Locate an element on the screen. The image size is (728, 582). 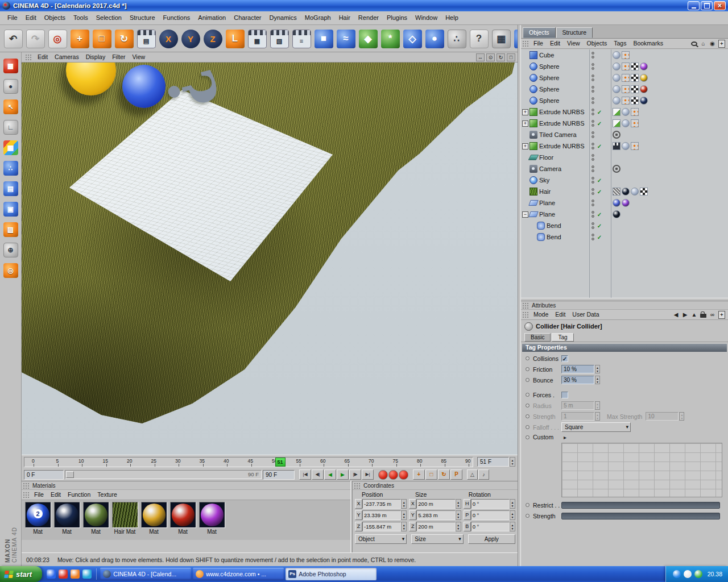
menu-window: Window is located at coordinates (427, 18).